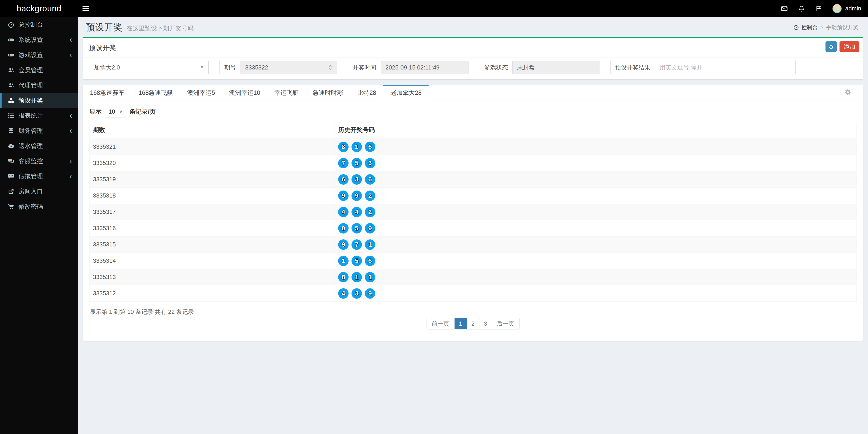 The width and height of the screenshot is (868, 434). What do you see at coordinates (848, 92) in the screenshot?
I see `gear-icon` at bounding box center [848, 92].